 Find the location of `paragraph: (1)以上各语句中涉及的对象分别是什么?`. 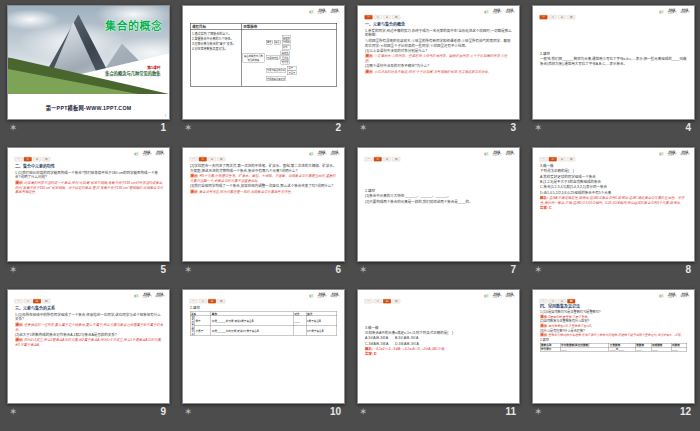

paragraph: (1)以上各语句中涉及的对象分别是什么? is located at coordinates (440, 50).